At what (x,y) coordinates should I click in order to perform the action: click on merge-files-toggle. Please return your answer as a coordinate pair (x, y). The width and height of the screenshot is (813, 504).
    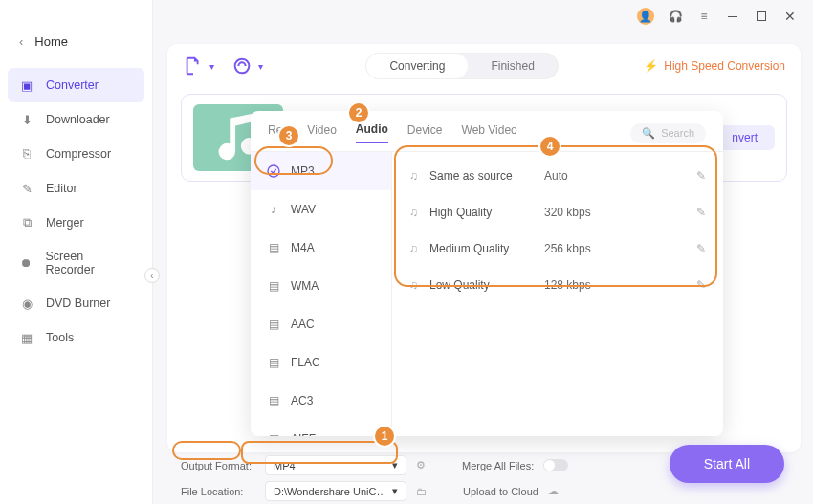
    Looking at the image, I should click on (556, 465).